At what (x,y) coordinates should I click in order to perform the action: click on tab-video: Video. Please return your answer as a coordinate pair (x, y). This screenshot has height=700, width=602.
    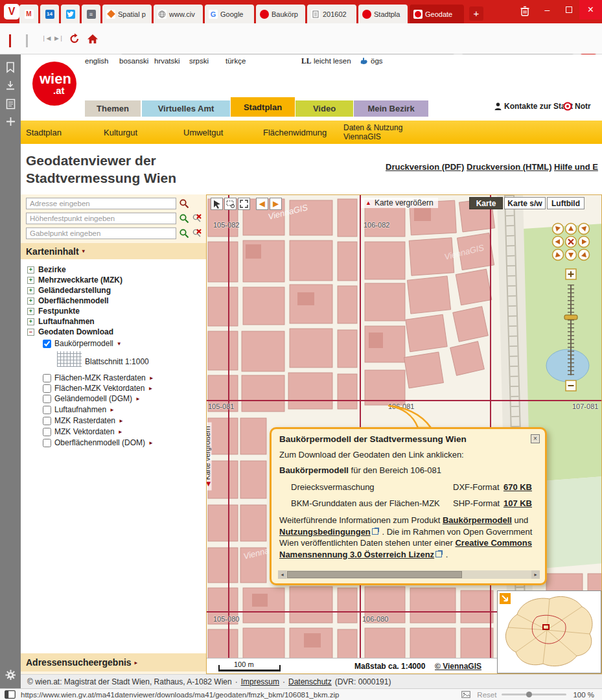
    Looking at the image, I should click on (324, 109).